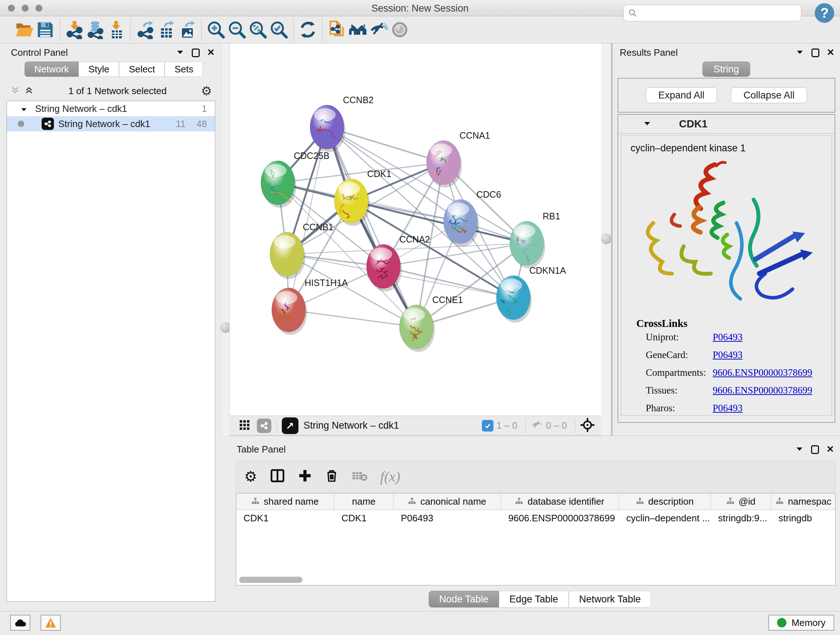 The width and height of the screenshot is (840, 635). I want to click on tab-node-table: Node Table, so click(464, 599).